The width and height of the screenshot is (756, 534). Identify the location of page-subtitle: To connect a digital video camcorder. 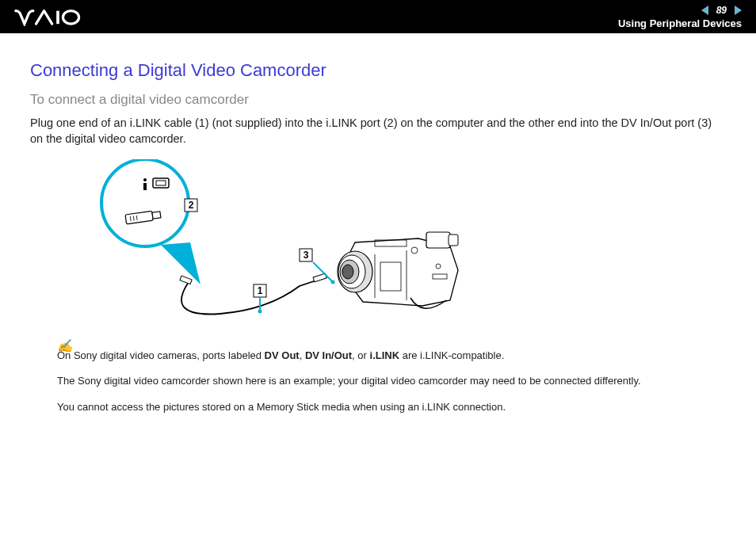
(378, 100).